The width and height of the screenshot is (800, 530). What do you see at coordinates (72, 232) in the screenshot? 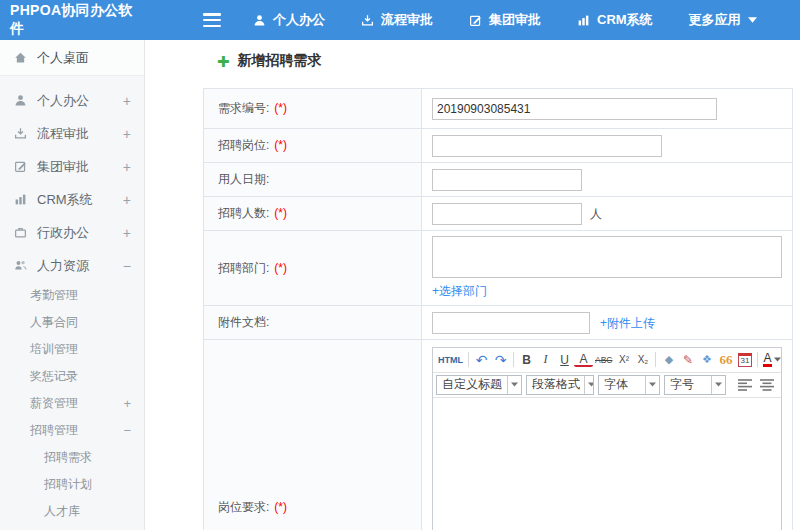
I see `sidebar-item-admin-office: 行政办公 +` at bounding box center [72, 232].